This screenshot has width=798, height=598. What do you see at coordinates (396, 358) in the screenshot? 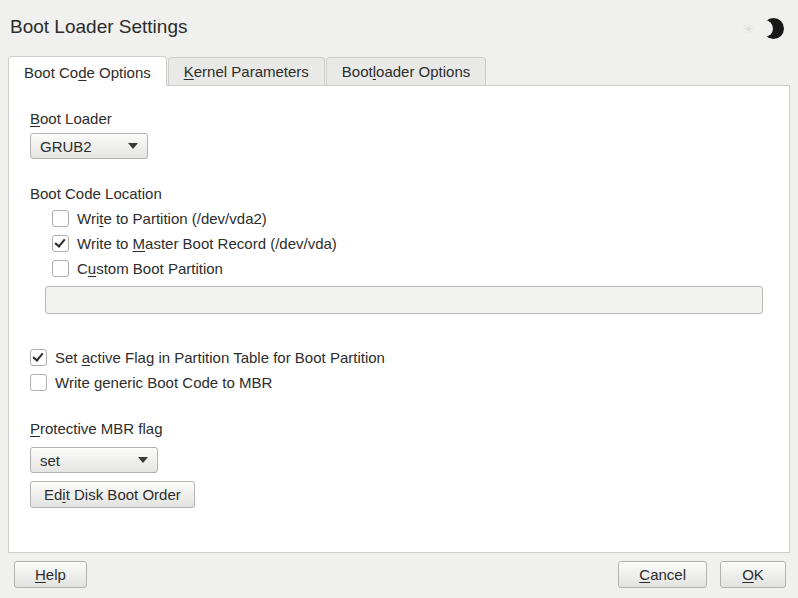
I see `checkbox-set-active-flag: Set active Flag in Partition Table for B…` at bounding box center [396, 358].